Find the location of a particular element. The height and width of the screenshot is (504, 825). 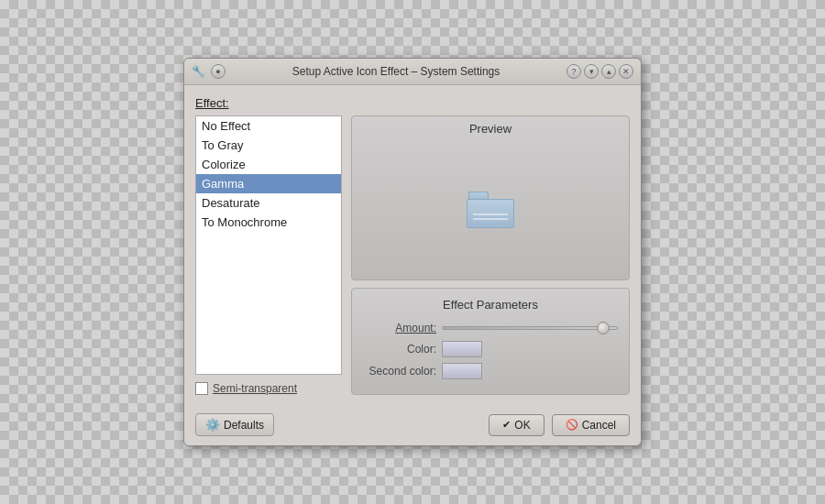

cancel-label: Cancel is located at coordinates (600, 425).